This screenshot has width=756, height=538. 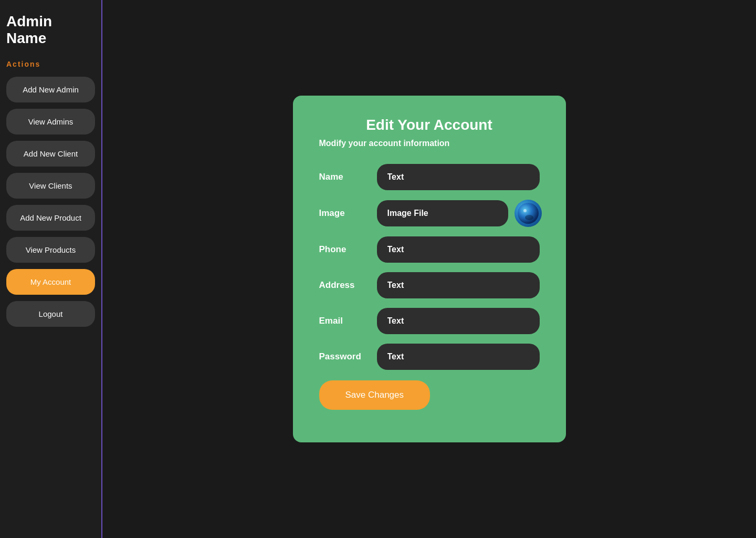 What do you see at coordinates (458, 250) in the screenshot?
I see `phone-input` at bounding box center [458, 250].